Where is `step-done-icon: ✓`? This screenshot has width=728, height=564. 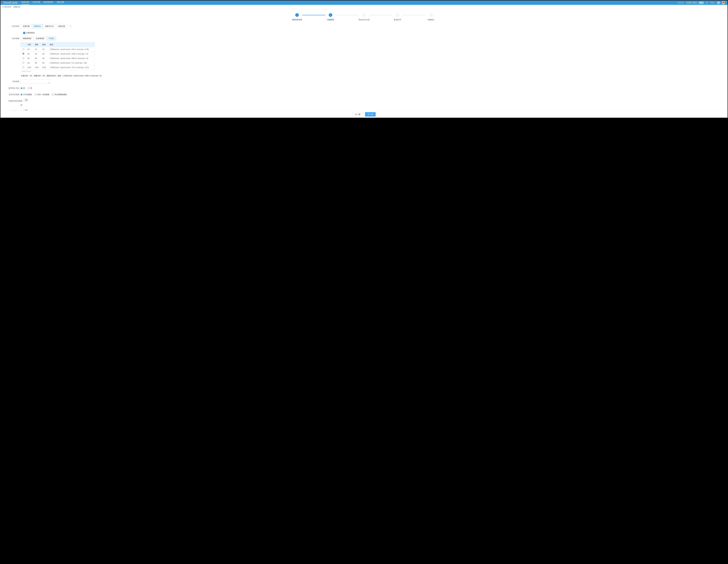
step-done-icon: ✓ is located at coordinates (297, 15).